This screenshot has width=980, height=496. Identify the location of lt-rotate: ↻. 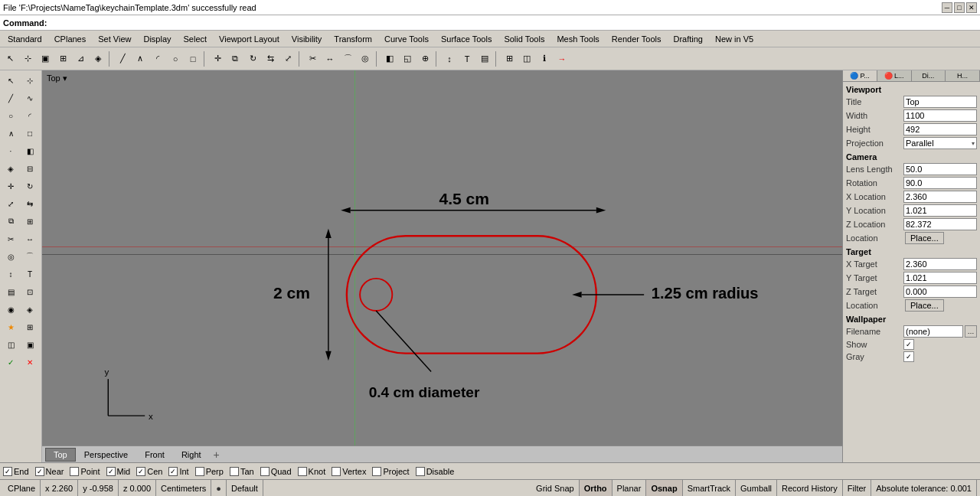
(30, 186).